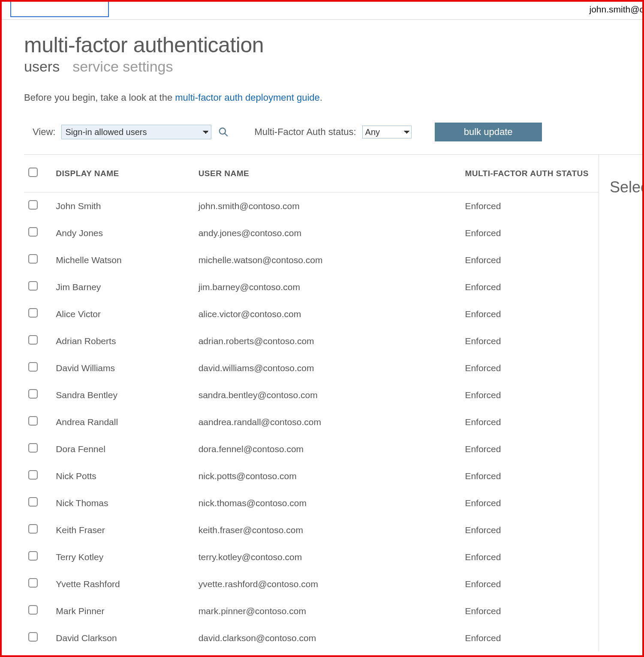  What do you see at coordinates (123, 449) in the screenshot?
I see `cell-display-name: Dora Fennel` at bounding box center [123, 449].